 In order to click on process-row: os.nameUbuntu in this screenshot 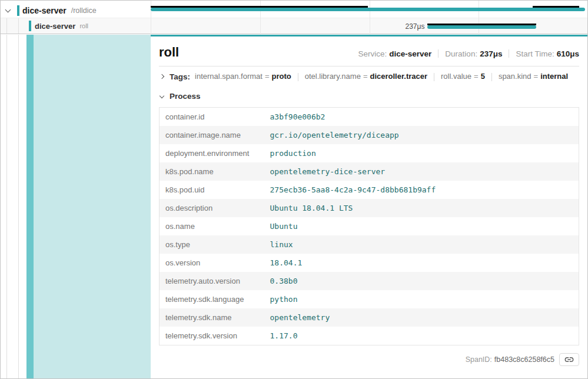, I will do `click(370, 226)`.